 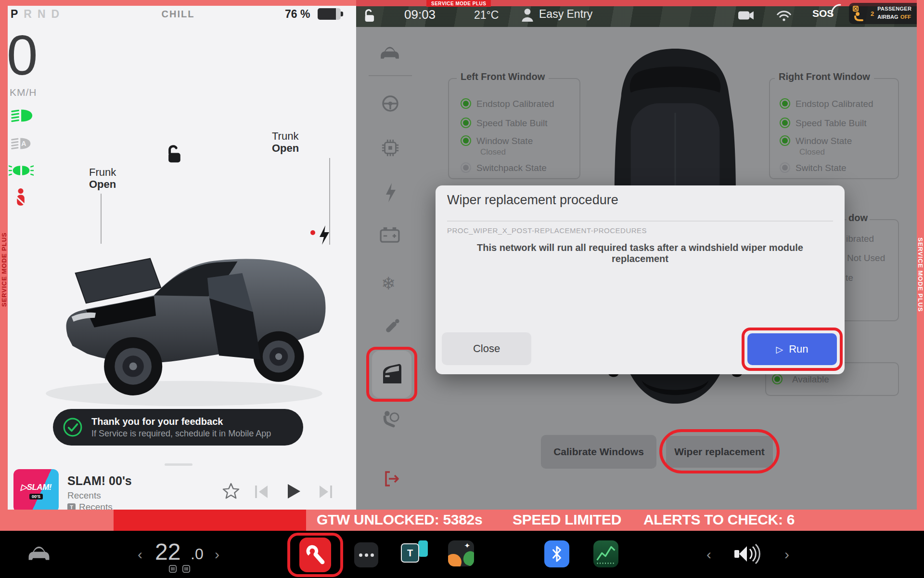 What do you see at coordinates (39, 553) in the screenshot?
I see `taskbar-car-icon` at bounding box center [39, 553].